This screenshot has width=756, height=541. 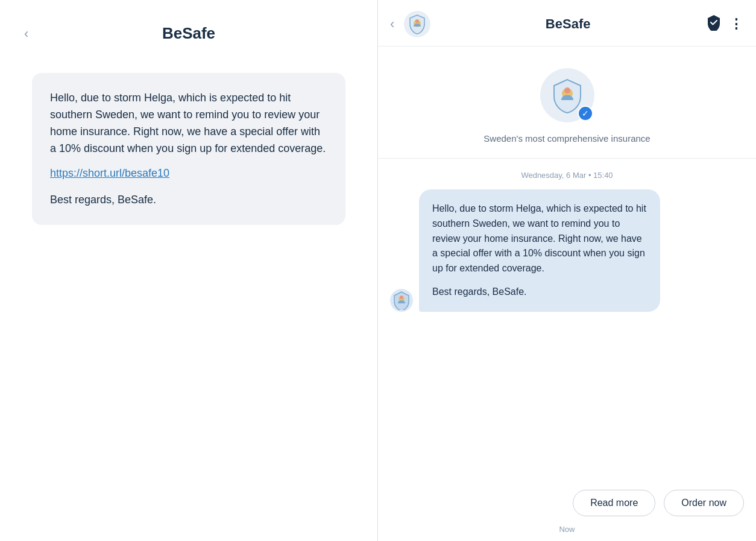 I want to click on chat-timestamp: Wednesday, 6 Mar • 15:40, so click(x=567, y=175).